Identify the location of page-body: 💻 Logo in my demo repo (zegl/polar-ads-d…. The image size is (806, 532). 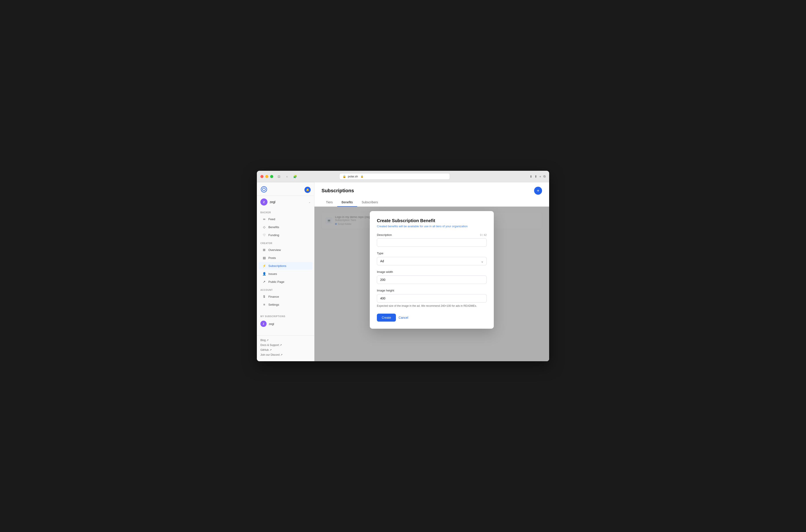
(432, 284).